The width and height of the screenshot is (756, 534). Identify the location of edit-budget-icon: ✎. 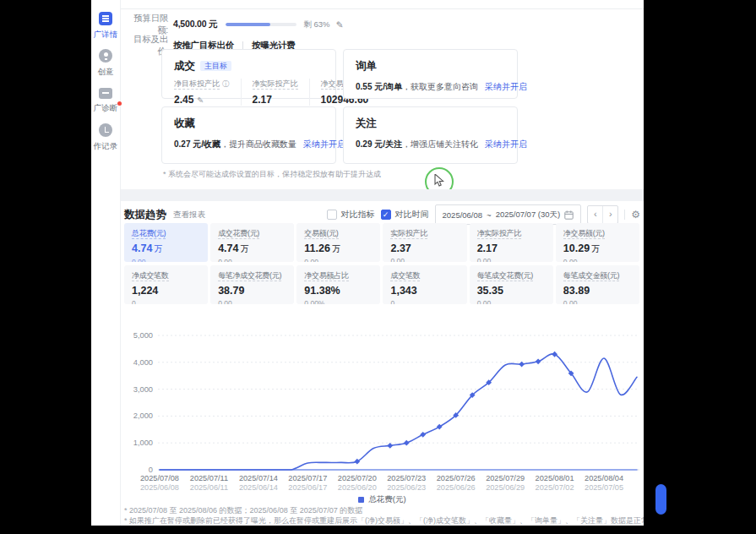
(340, 25).